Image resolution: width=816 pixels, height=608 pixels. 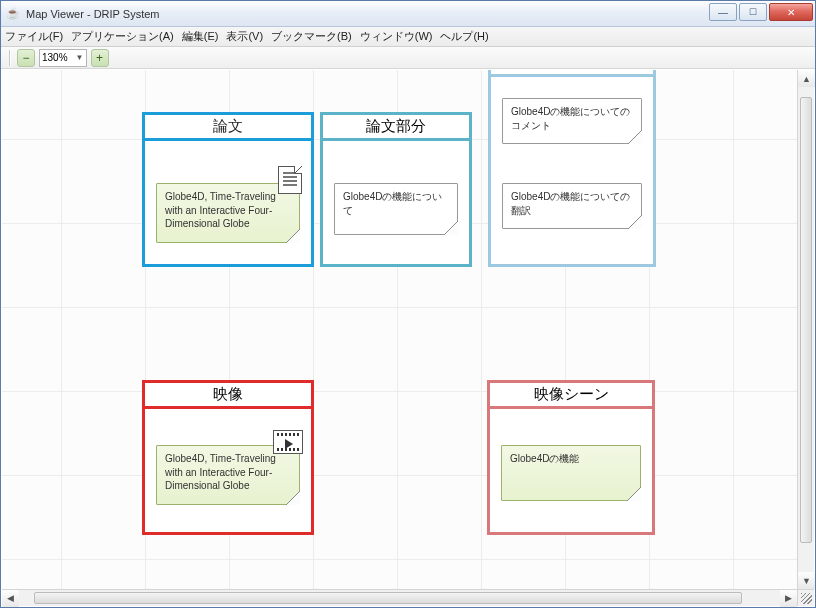 What do you see at coordinates (100, 58) in the screenshot?
I see `zoom-in-button: +` at bounding box center [100, 58].